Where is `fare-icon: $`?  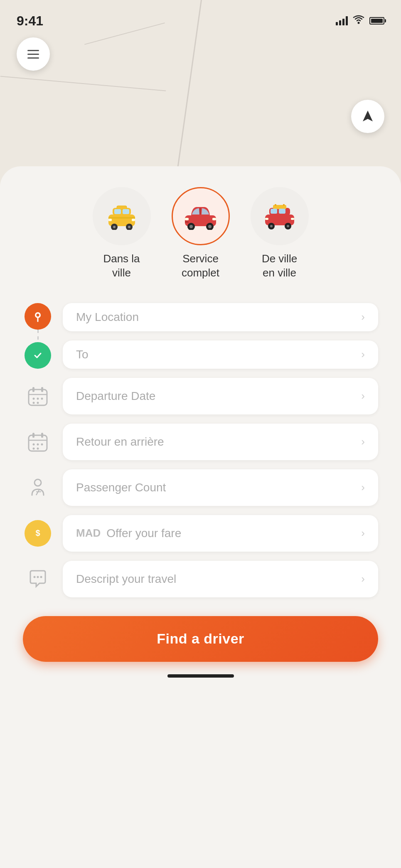 fare-icon: $ is located at coordinates (38, 533).